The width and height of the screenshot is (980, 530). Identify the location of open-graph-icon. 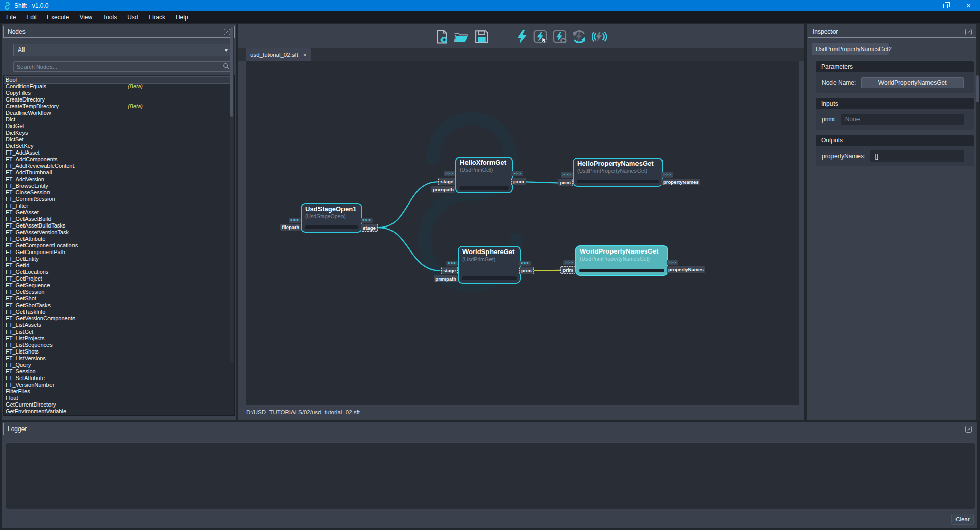
(461, 37).